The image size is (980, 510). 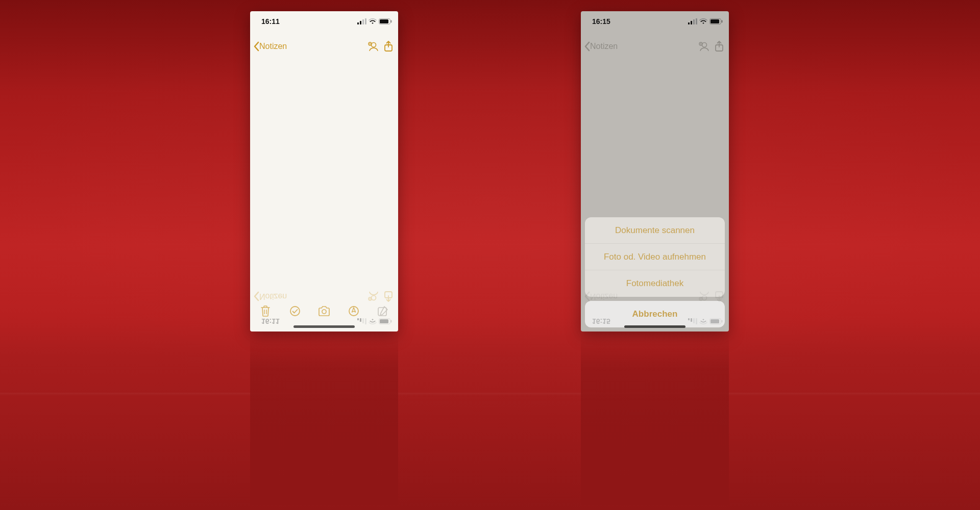 What do you see at coordinates (324, 171) in the screenshot?
I see `phone-left-wrap: 16:11` at bounding box center [324, 171].